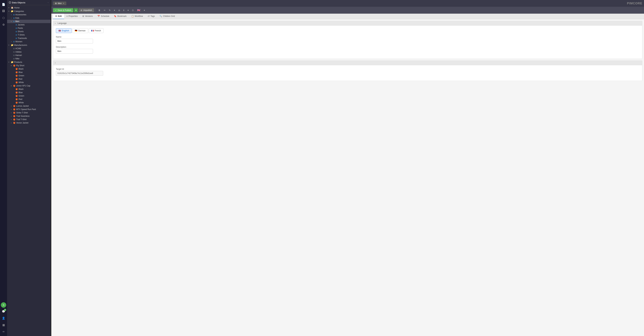 The height and width of the screenshot is (336, 644). What do you see at coordinates (76, 10) in the screenshot?
I see `save-publish-dropdown-button: ▾` at bounding box center [76, 10].